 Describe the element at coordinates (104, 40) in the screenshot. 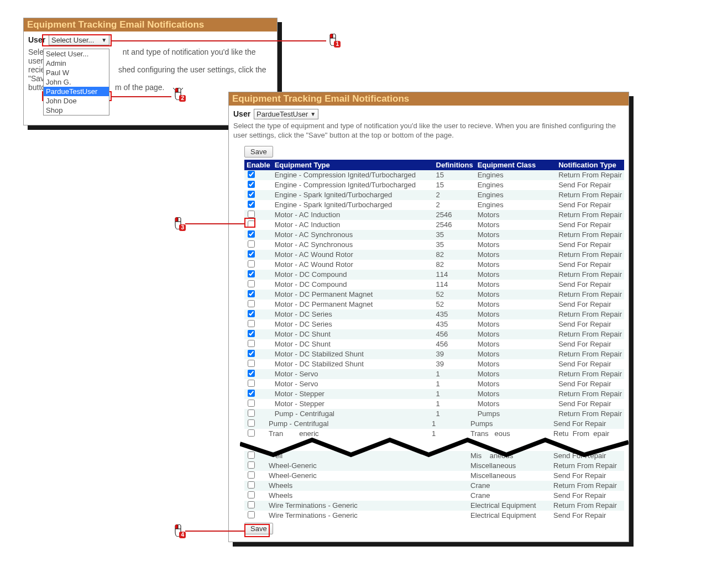

I see `dropdown-caret-icon: ▼` at that location.